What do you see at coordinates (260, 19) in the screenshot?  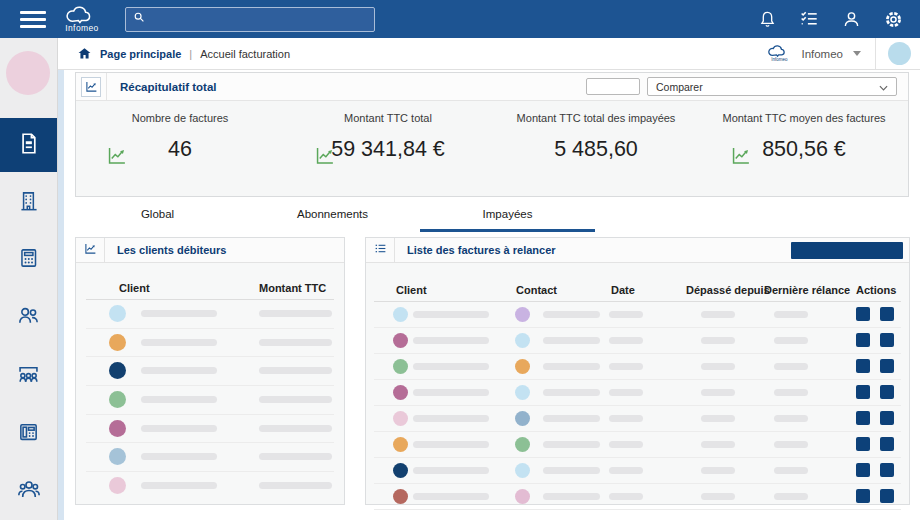 I see `search-input` at bounding box center [260, 19].